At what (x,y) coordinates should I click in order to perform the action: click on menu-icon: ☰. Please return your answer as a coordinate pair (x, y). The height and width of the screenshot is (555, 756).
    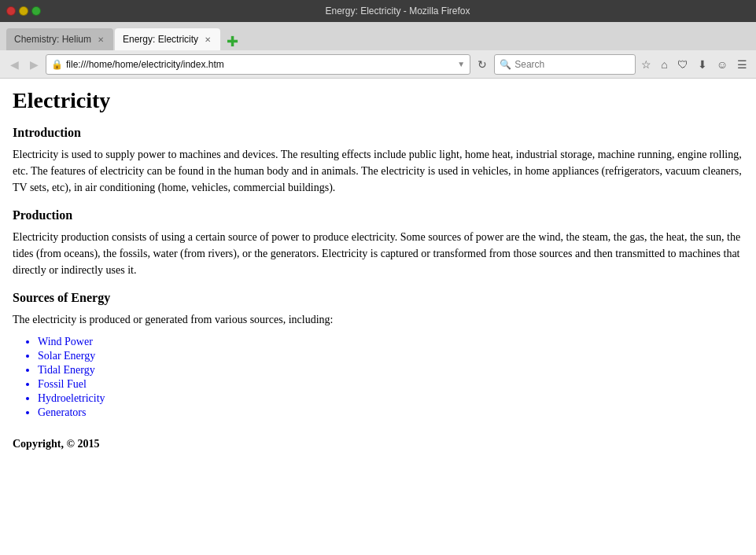
    Looking at the image, I should click on (743, 64).